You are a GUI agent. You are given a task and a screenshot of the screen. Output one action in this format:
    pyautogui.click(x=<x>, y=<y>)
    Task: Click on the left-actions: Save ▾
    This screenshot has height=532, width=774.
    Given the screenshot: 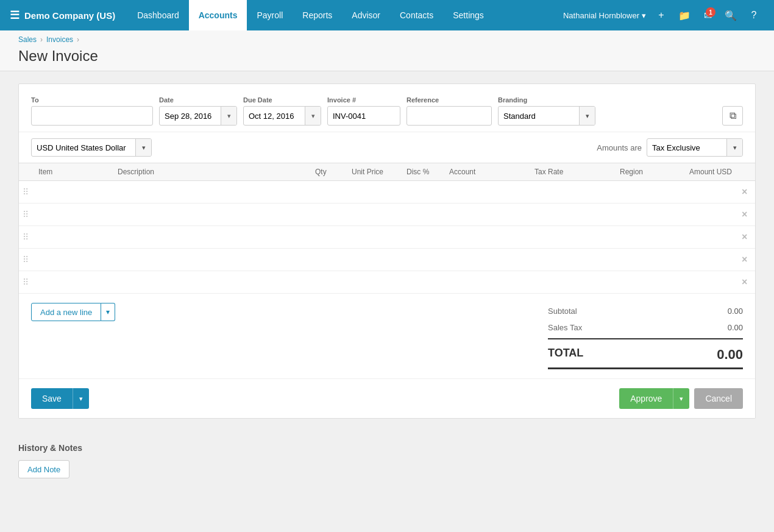 What is the action you would take?
    pyautogui.click(x=60, y=399)
    